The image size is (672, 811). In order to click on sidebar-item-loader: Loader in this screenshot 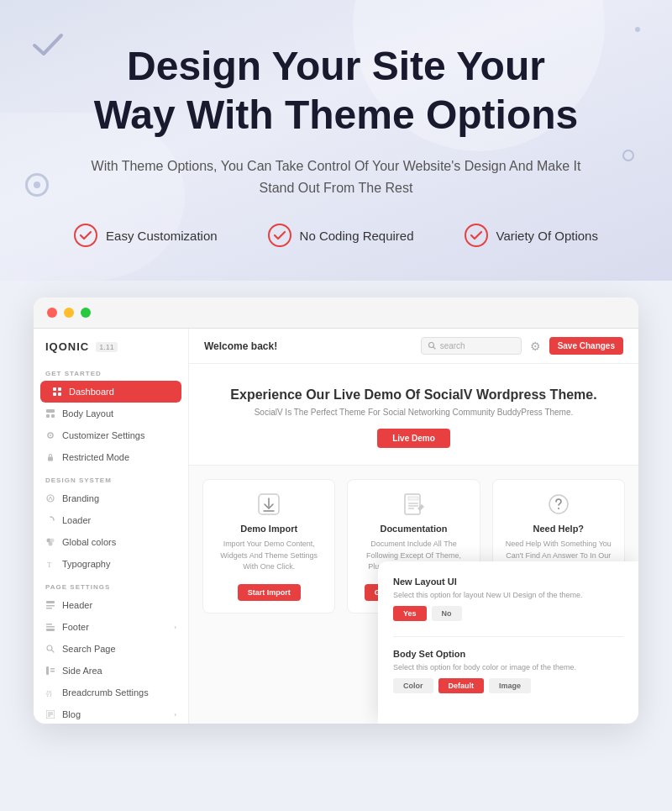, I will do `click(111, 520)`.